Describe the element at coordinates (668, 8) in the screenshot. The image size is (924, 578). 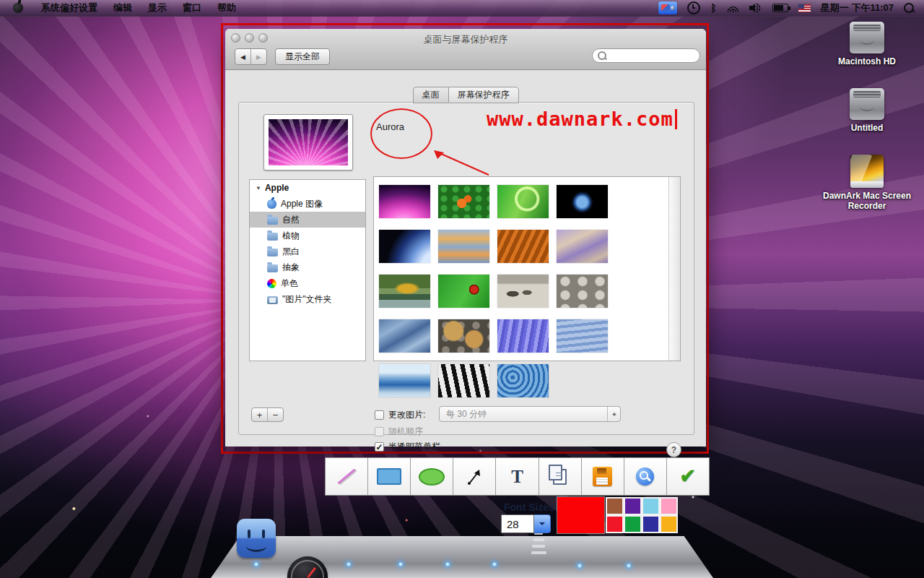
I see `dawnark-recorder-menu-icon` at that location.